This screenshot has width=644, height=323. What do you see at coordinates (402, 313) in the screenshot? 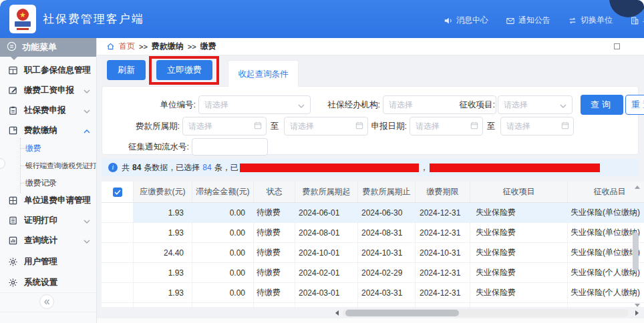
I see `horizontal-scrollbar-thumb` at bounding box center [402, 313].